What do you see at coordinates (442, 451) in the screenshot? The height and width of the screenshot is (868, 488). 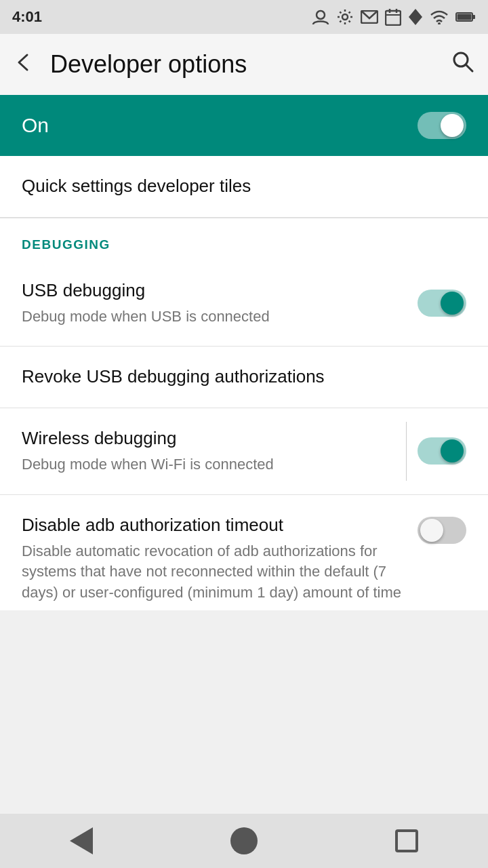 I see `wireless-debugging-toggle` at bounding box center [442, 451].